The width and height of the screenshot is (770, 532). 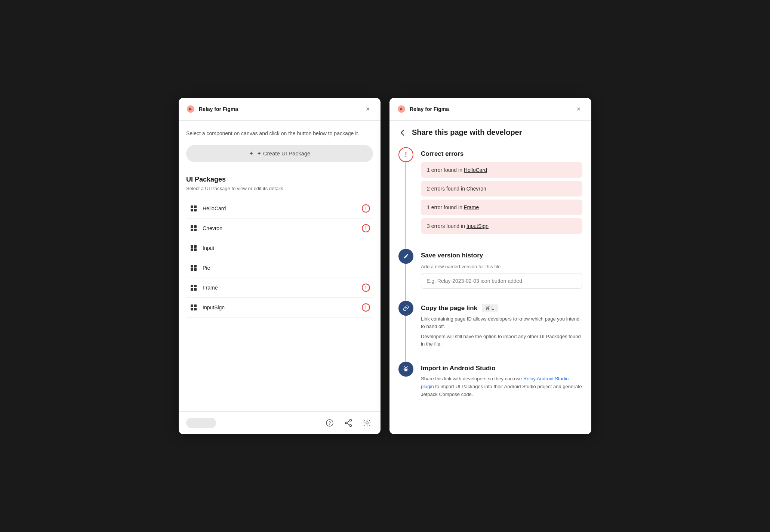 What do you see at coordinates (194, 307) in the screenshot?
I see `package-icon-inputsign` at bounding box center [194, 307].